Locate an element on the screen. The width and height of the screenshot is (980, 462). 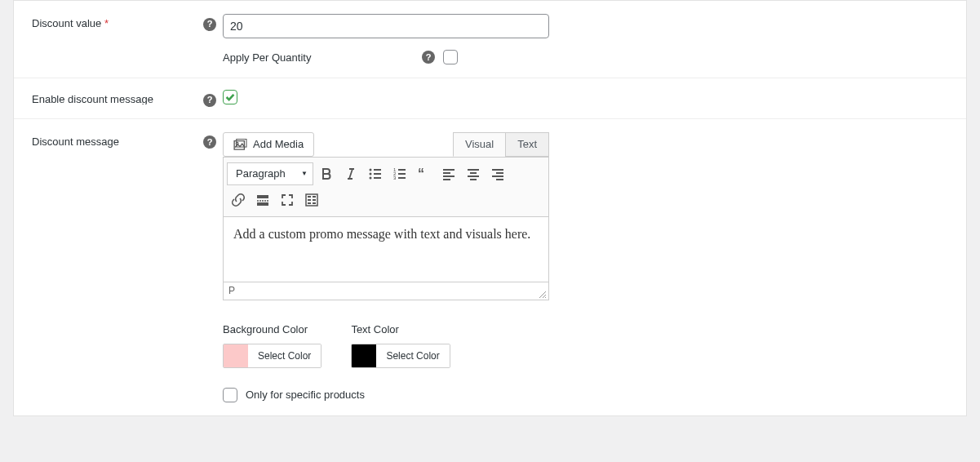
text-color-button-text: Select Color is located at coordinates (413, 356).